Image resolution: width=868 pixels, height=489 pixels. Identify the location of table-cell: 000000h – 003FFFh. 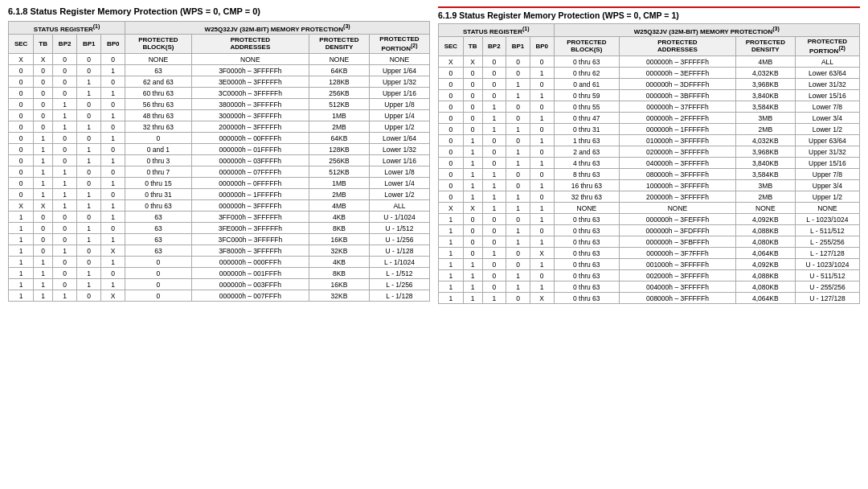
(250, 285).